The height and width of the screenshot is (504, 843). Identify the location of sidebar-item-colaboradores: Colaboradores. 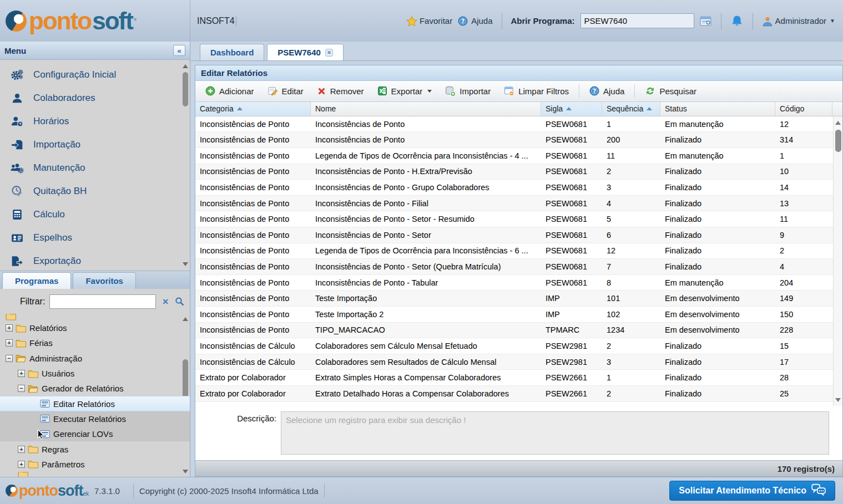
(95, 98).